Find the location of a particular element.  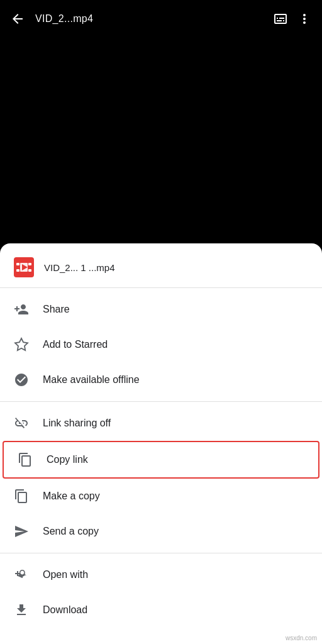

link-sharing-label: Link sharing off is located at coordinates (77, 423).